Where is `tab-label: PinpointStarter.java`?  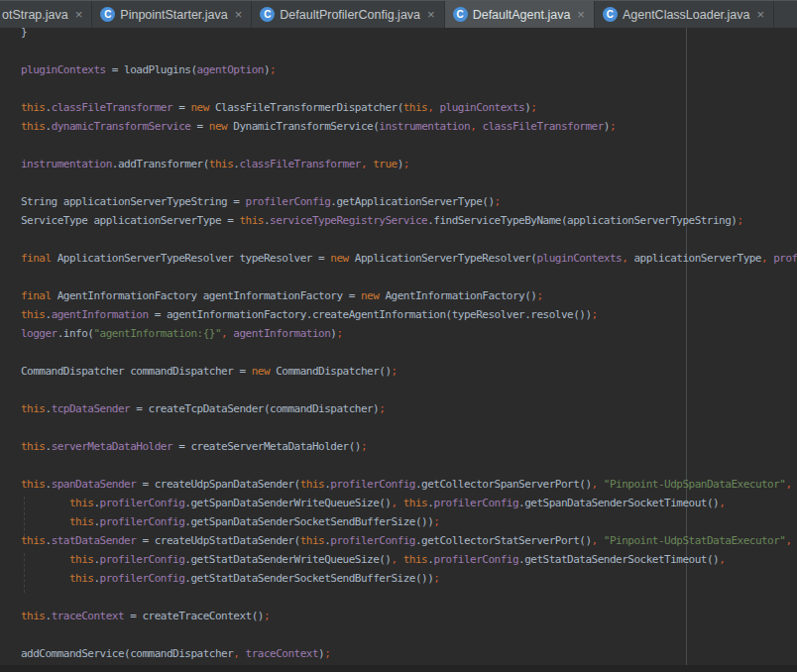
tab-label: PinpointStarter.java is located at coordinates (173, 15).